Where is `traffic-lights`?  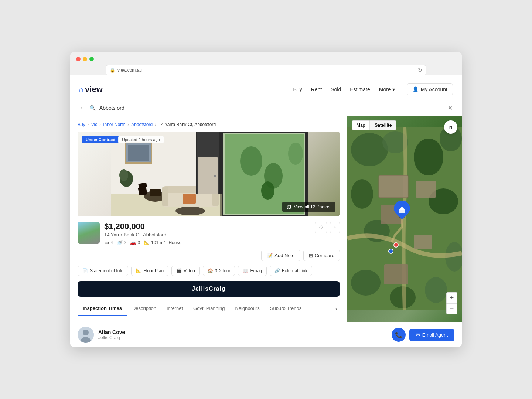
traffic-lights is located at coordinates (266, 59).